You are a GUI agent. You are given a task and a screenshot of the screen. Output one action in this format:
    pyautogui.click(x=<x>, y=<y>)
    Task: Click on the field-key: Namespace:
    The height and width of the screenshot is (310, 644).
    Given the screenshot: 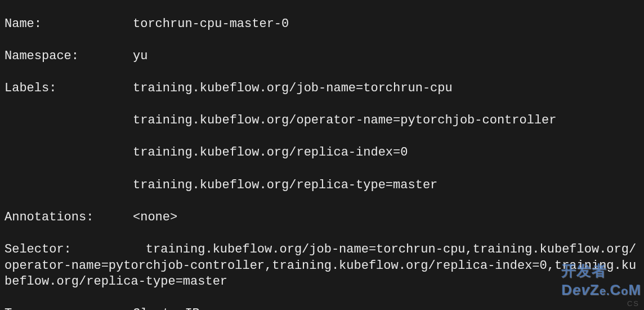 What is the action you would take?
    pyautogui.click(x=69, y=56)
    